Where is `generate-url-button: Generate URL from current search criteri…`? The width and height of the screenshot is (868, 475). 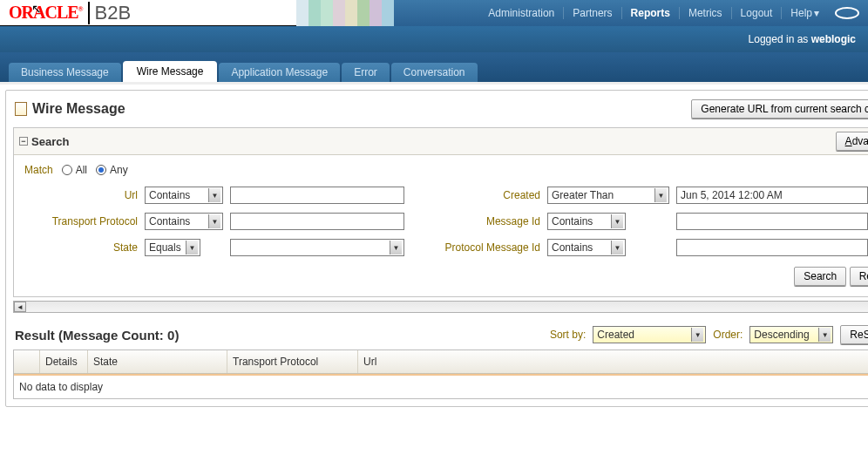
generate-url-button: Generate URL from current search criteri… is located at coordinates (779, 109).